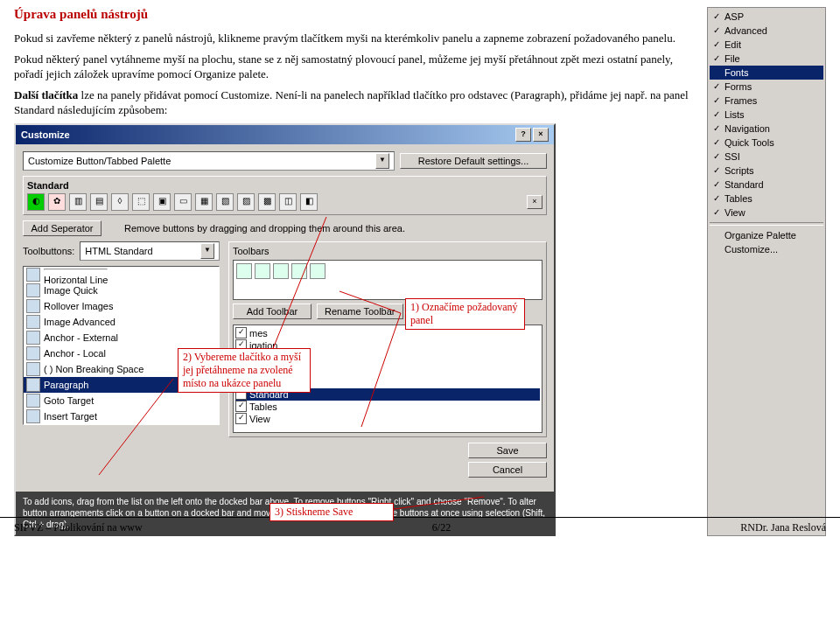  What do you see at coordinates (57, 202) in the screenshot?
I see `toolbar-icon: ✿` at bounding box center [57, 202].